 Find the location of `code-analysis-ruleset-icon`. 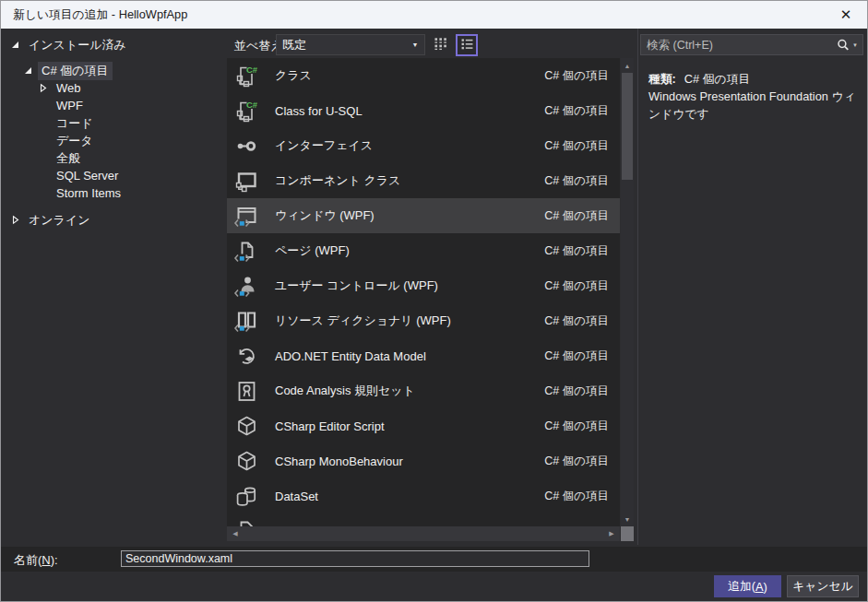

code-analysis-ruleset-icon is located at coordinates (247, 391).